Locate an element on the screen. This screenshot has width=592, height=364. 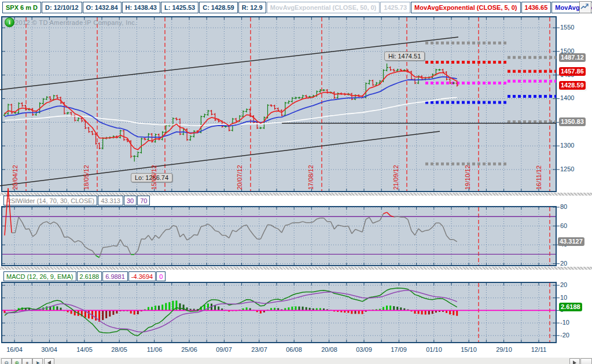
vline-date-label: 15/06/12 is located at coordinates (154, 177).